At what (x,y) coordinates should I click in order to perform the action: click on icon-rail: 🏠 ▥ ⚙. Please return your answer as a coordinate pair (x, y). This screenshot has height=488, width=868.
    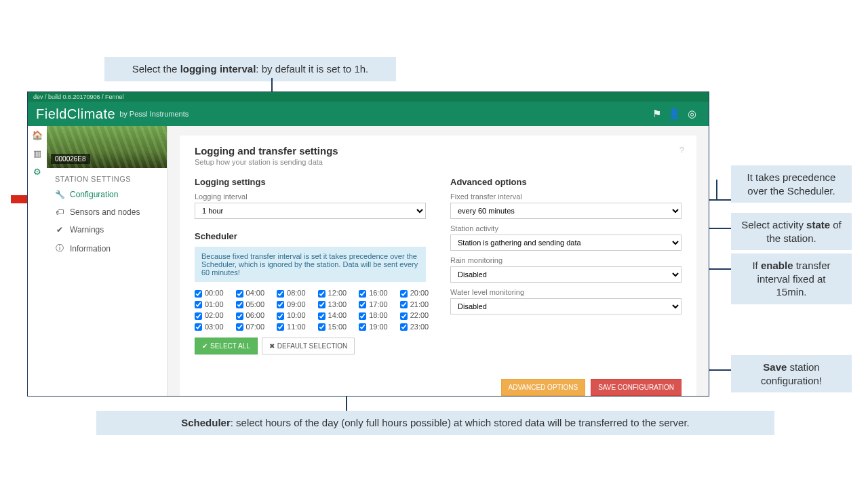
    Looking at the image, I should click on (37, 261).